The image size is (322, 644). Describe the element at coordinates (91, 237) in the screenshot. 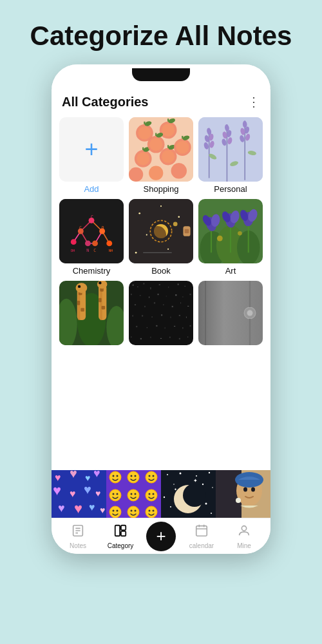

I see `category-chemistry: C C O OH N C NH Chemistry` at that location.